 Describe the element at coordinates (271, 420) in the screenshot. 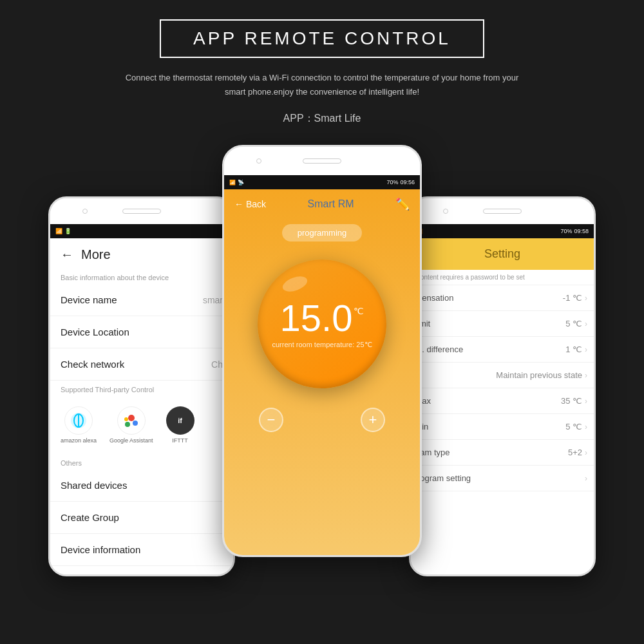

I see `minus-btn: −` at that location.